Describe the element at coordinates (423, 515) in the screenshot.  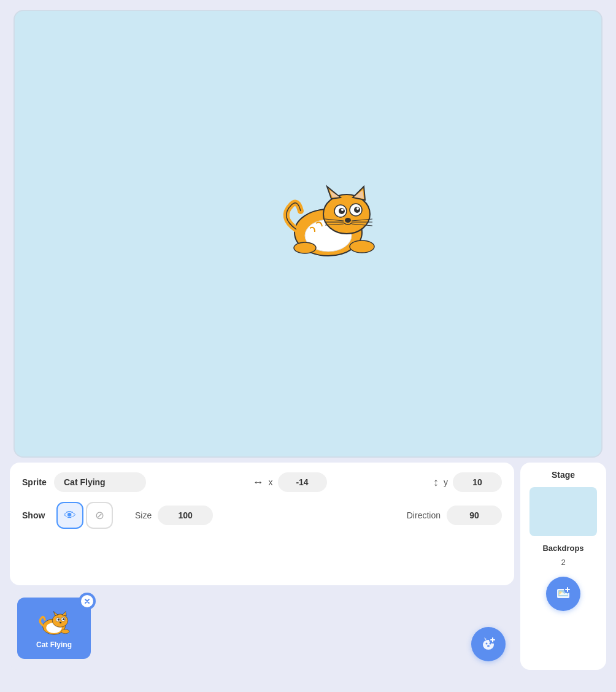
I see `direction-label: Direction` at that location.